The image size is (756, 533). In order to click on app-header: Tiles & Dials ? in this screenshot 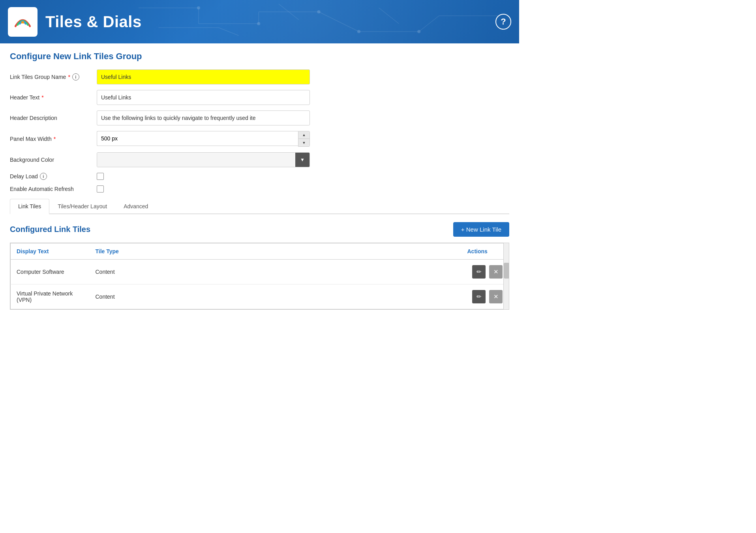, I will do `click(260, 22)`.